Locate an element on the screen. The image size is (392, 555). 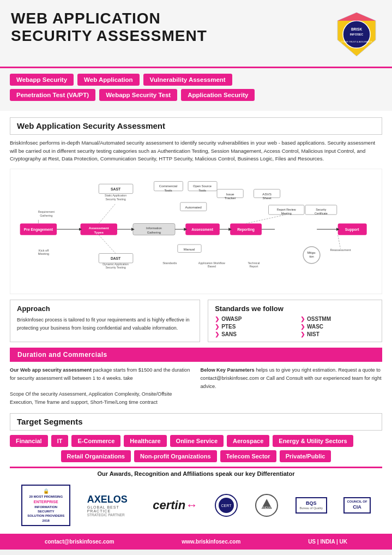
standards-list: OWASP OSSTMM PTES WASC SANS NIST is located at coordinates (295, 326).